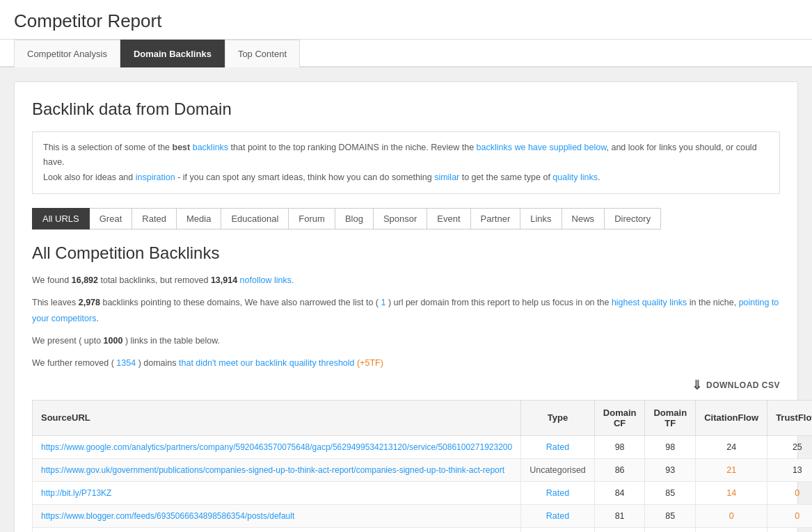  I want to click on cell-trust-flow: 13, so click(790, 470).